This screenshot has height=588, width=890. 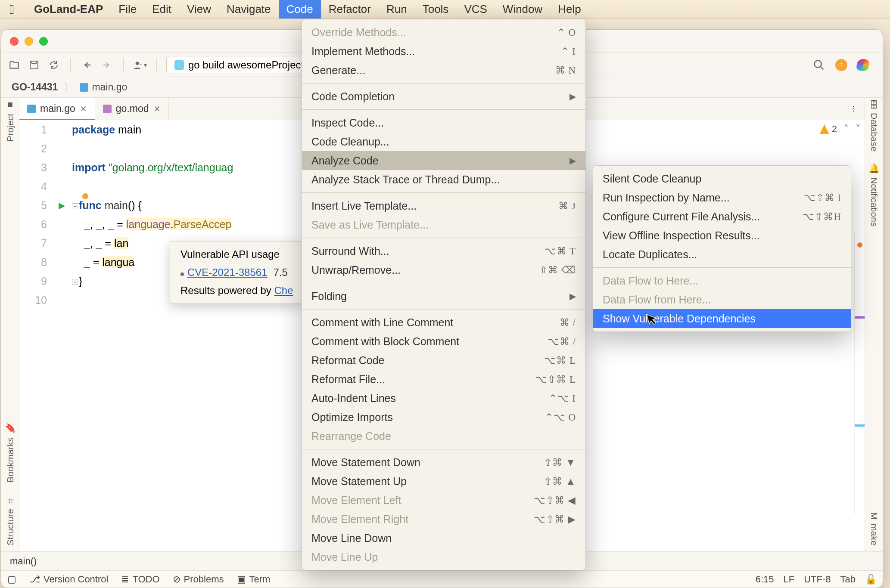 What do you see at coordinates (874, 195) in the screenshot?
I see `tool-notifications: 🔔 Notifications` at bounding box center [874, 195].